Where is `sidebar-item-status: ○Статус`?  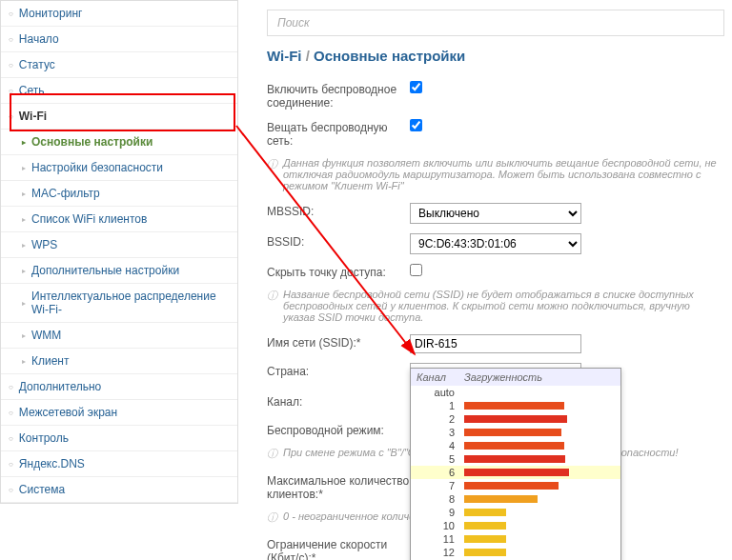
sidebar-item-status: ○Статус is located at coordinates (119, 65).